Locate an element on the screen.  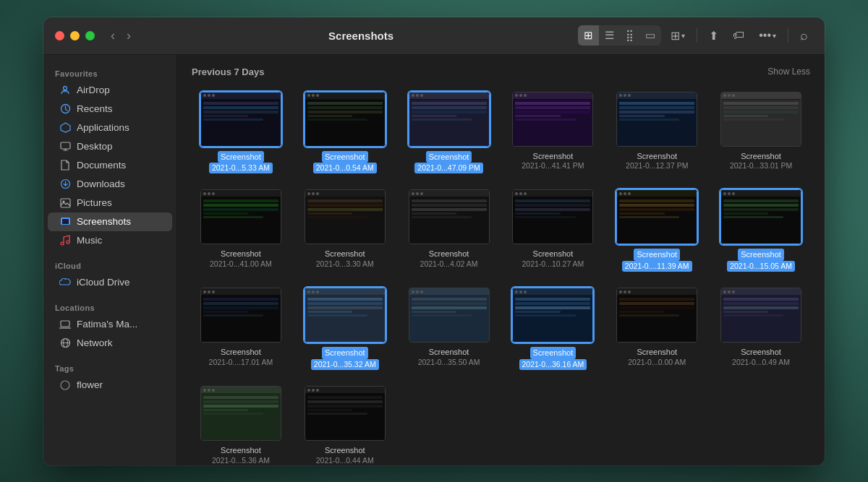
window-title: Screenshots is located at coordinates (361, 36).